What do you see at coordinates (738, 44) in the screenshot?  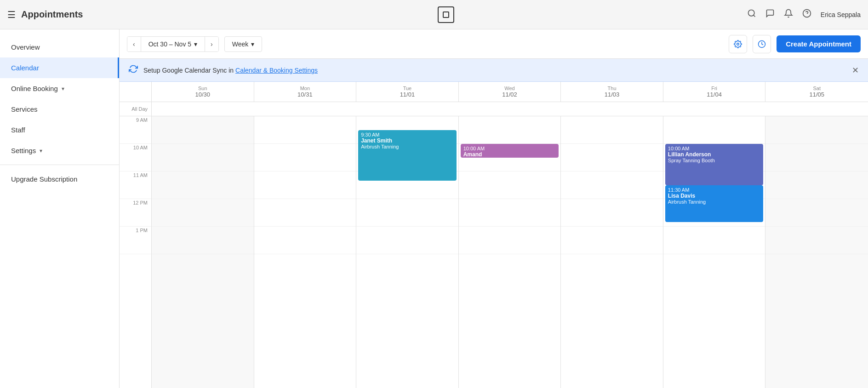 I see `settings-button` at bounding box center [738, 44].